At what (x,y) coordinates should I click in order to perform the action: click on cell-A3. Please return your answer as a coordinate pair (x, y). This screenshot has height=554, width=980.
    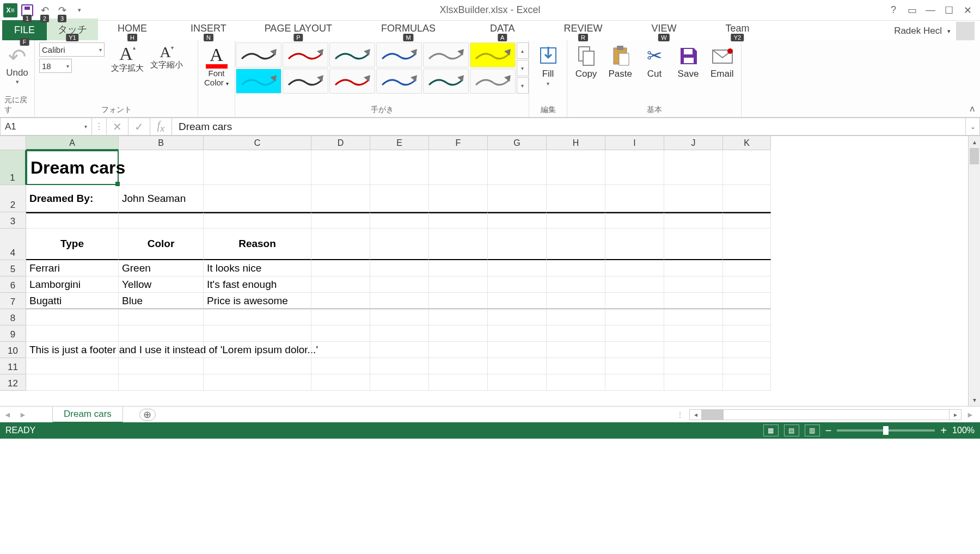
    Looking at the image, I should click on (72, 220).